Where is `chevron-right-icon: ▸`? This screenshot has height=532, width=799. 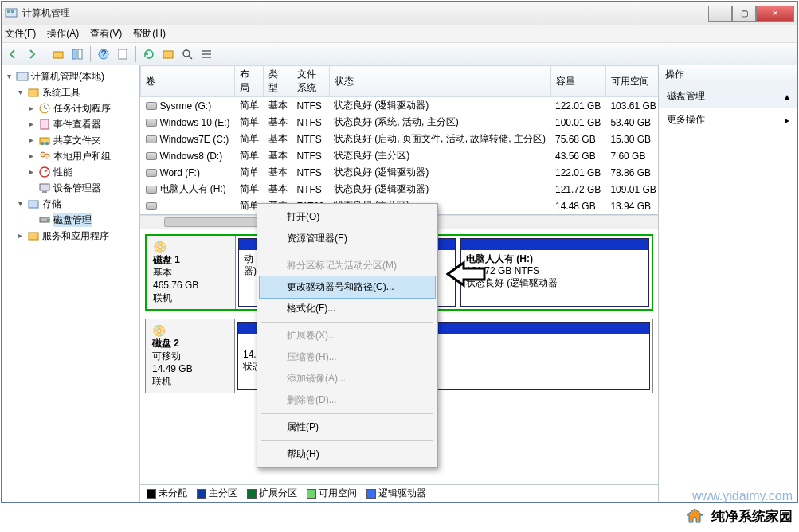 chevron-right-icon: ▸ is located at coordinates (787, 120).